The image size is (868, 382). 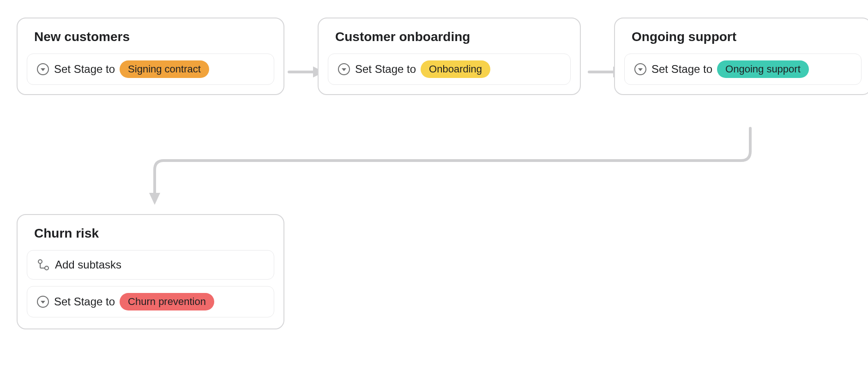 I want to click on stage-pill-ongoing-support: Ongoing support, so click(x=763, y=69).